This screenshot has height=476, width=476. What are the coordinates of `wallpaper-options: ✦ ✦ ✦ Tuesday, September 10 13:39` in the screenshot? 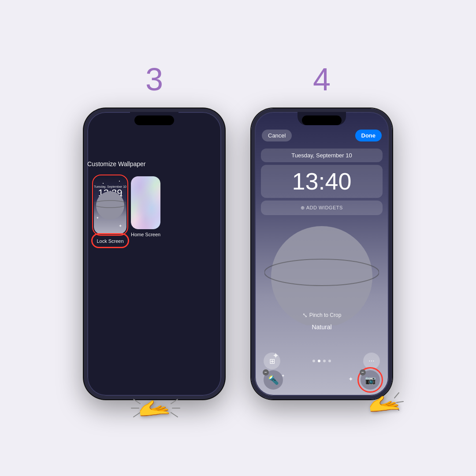 It's located at (154, 211).